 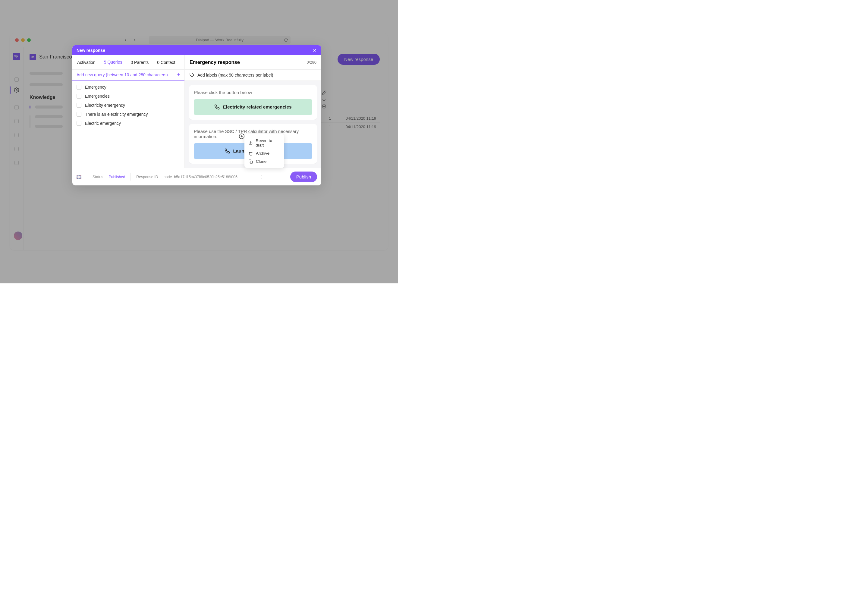 I want to click on add-block-icon, so click(x=242, y=136).